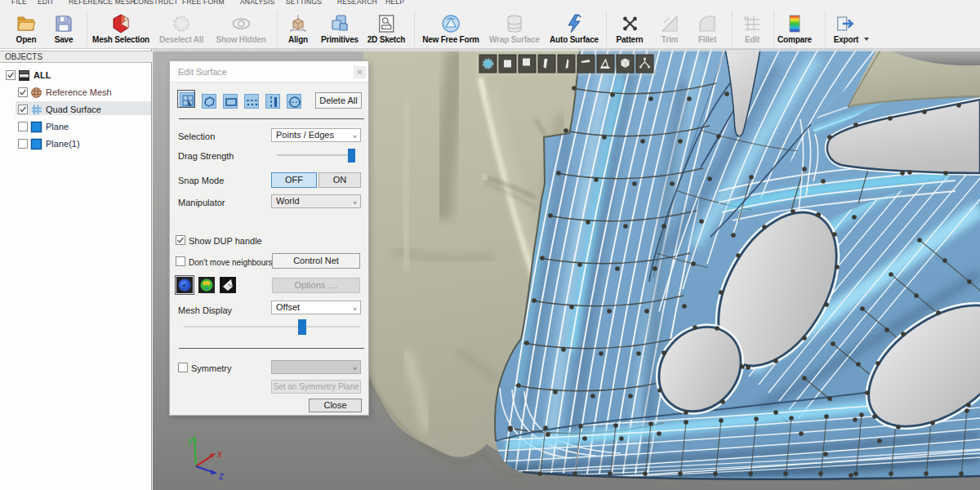 Image resolution: width=980 pixels, height=490 pixels. I want to click on svg-text: x, so click(220, 454).